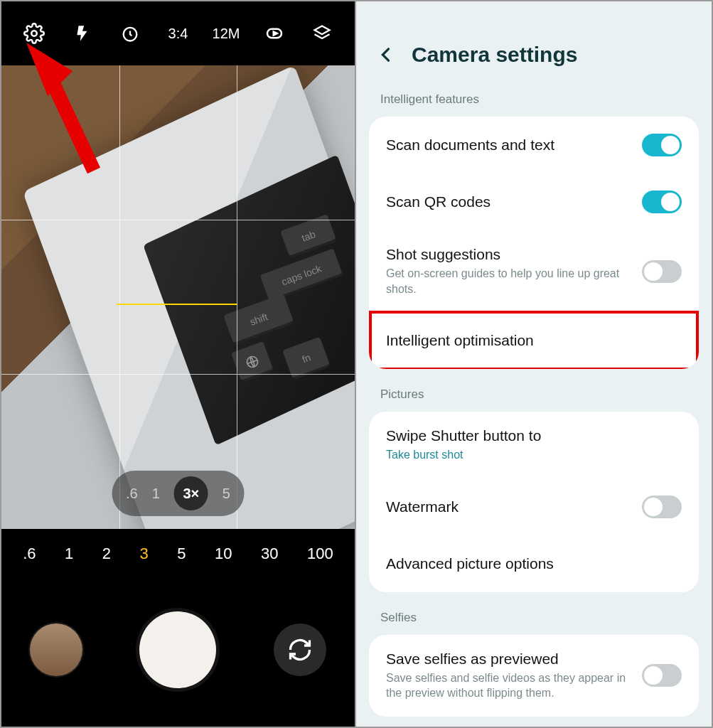 The image size is (713, 728). I want to click on resolution-button: 12M, so click(226, 33).